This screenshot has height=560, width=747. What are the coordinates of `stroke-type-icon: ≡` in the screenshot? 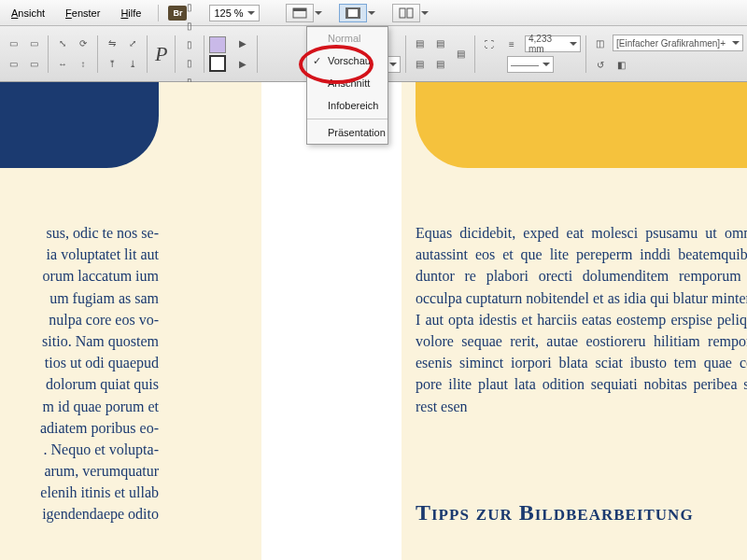 It's located at (512, 44).